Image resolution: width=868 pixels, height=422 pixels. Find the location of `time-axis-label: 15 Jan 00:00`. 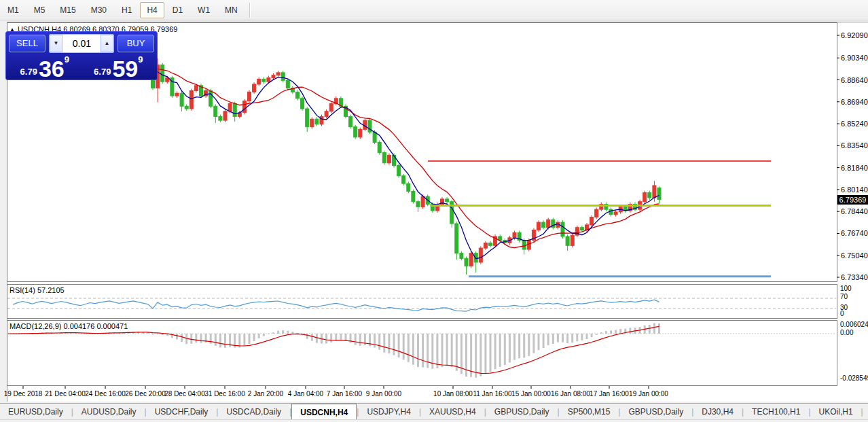

time-axis-label: 15 Jan 00:00 is located at coordinates (531, 394).